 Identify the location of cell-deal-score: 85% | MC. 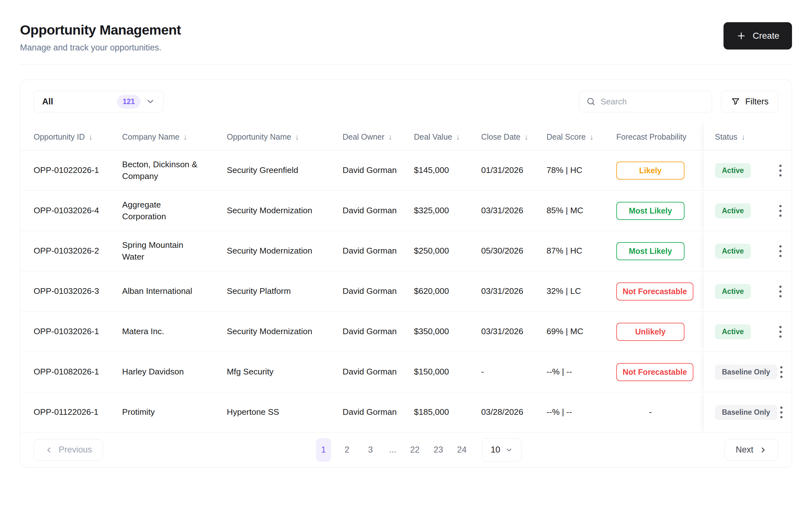
(581, 211).